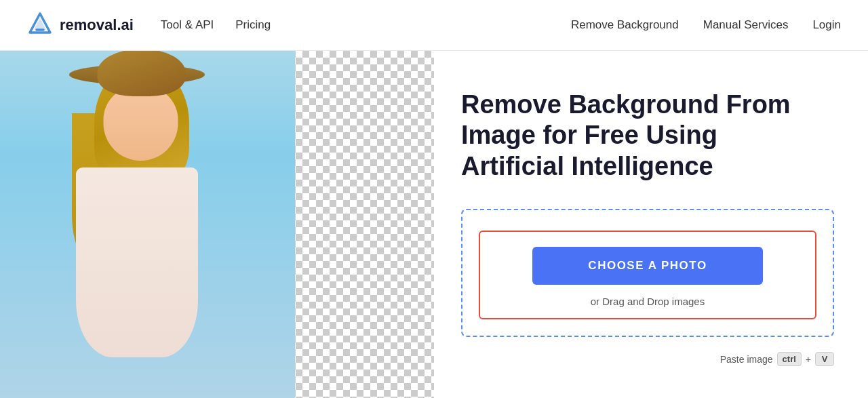 This screenshot has width=868, height=398. I want to click on woman-face, so click(140, 123).